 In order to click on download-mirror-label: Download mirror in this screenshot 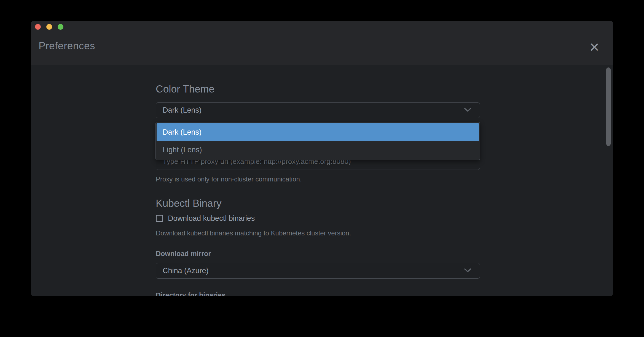, I will do `click(183, 254)`.